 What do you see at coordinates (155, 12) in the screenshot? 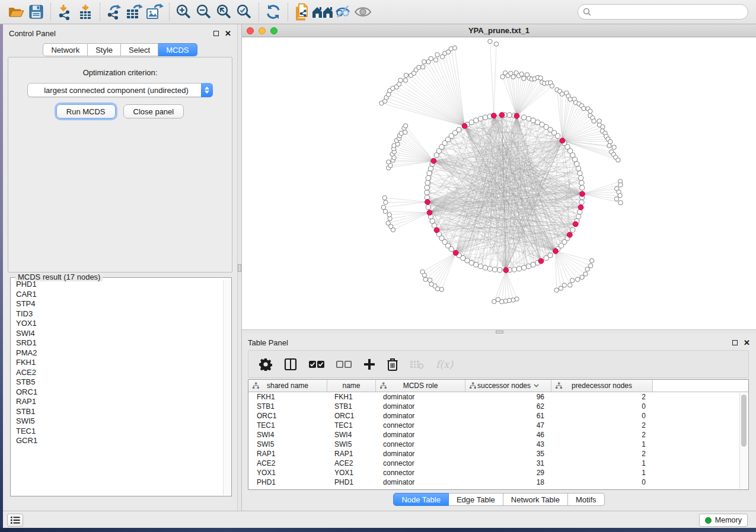
I see `export-image-icon` at bounding box center [155, 12].